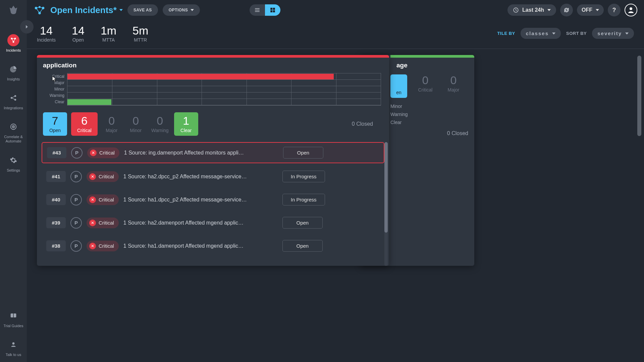 The height and width of the screenshot is (362, 644). What do you see at coordinates (533, 10) in the screenshot?
I see `time-range-label: Last 24h` at bounding box center [533, 10].